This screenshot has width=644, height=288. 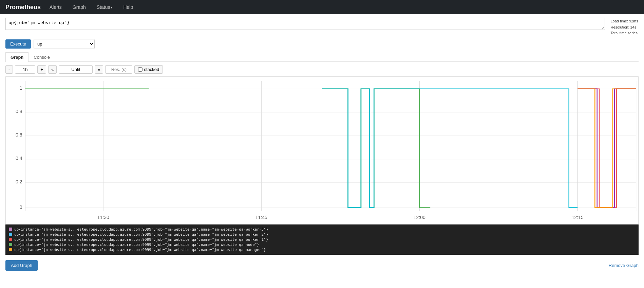 I want to click on zoom-in-button: +, so click(x=42, y=69).